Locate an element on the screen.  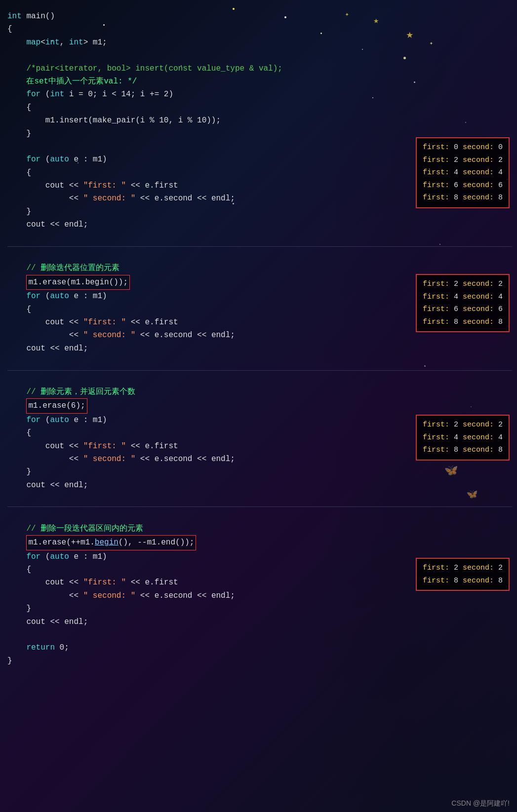
code-line-for1: for (int i = 0; i < 14; i += 2) is located at coordinates (260, 94).